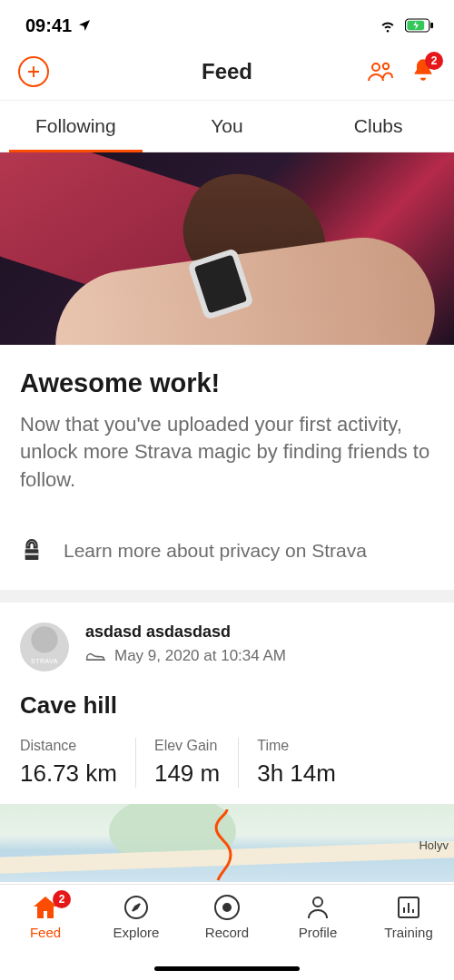 The image size is (454, 980). I want to click on chart-icon, so click(409, 907).